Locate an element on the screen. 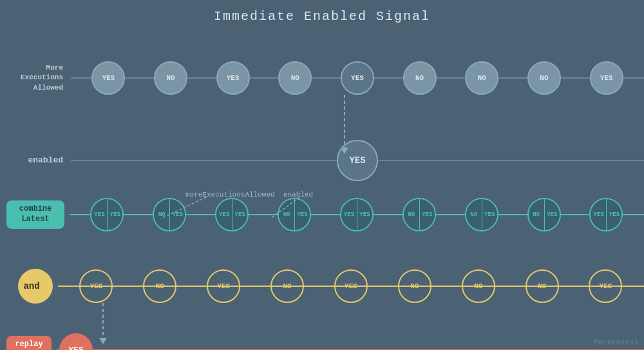 This screenshot has height=350, width=644. row-more-executions: MoreExecutionsAllowed YES NO YES NO YES … is located at coordinates (322, 78).